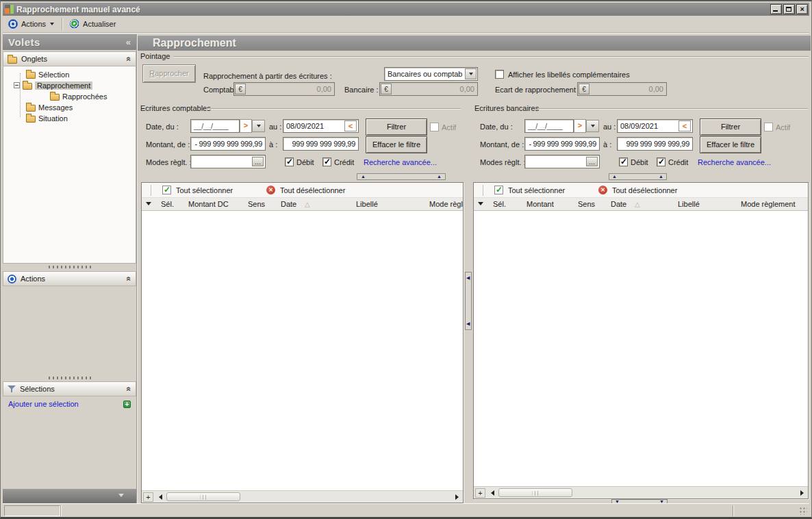 The image size is (812, 519). I want to click on tree-item-situation: Situation, so click(47, 118).